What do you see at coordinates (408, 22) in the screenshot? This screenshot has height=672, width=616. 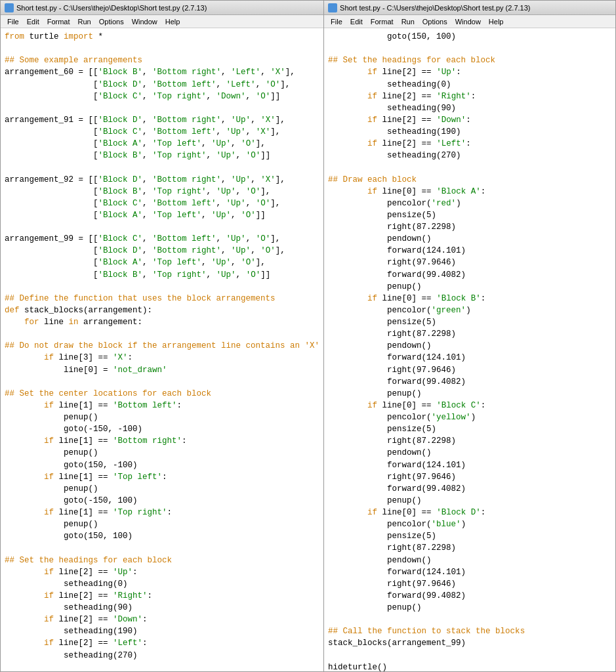 I see `right-menu-run: Run` at bounding box center [408, 22].